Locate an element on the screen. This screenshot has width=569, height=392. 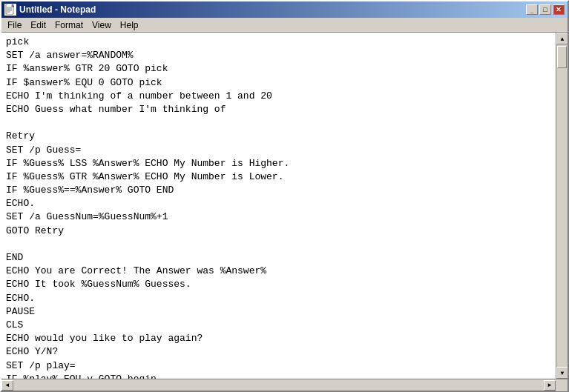
menu-help: Help is located at coordinates (129, 25).